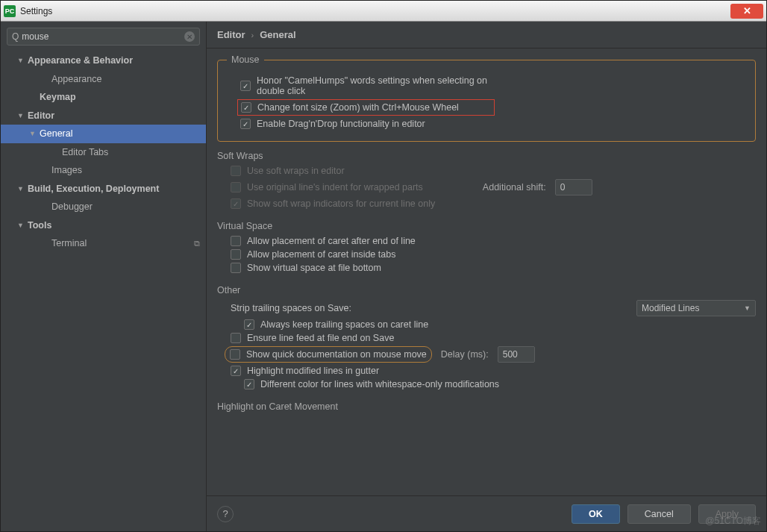 This screenshot has width=767, height=532. What do you see at coordinates (335, 187) in the screenshot?
I see `softwrap-indent-label: Use original line's indent for wrapped p…` at bounding box center [335, 187].